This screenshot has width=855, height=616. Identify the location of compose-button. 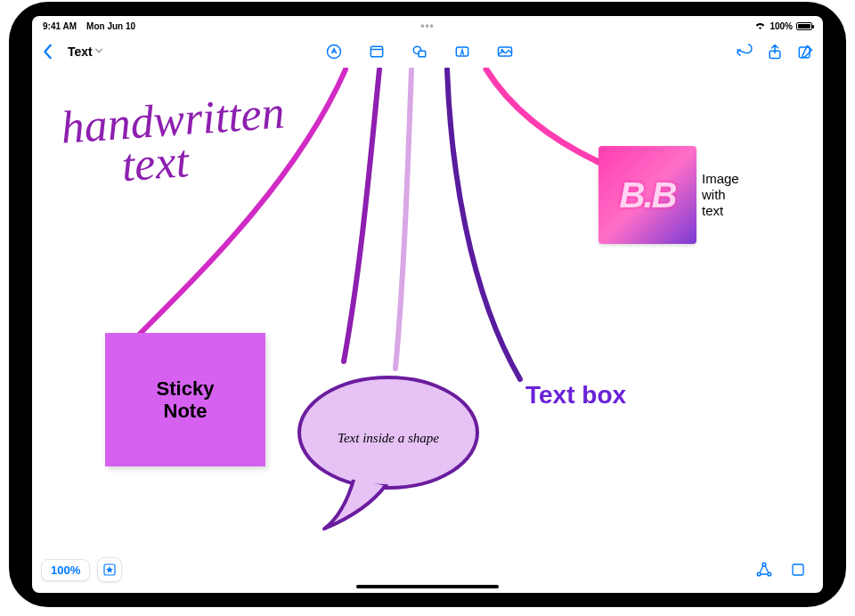
(805, 52).